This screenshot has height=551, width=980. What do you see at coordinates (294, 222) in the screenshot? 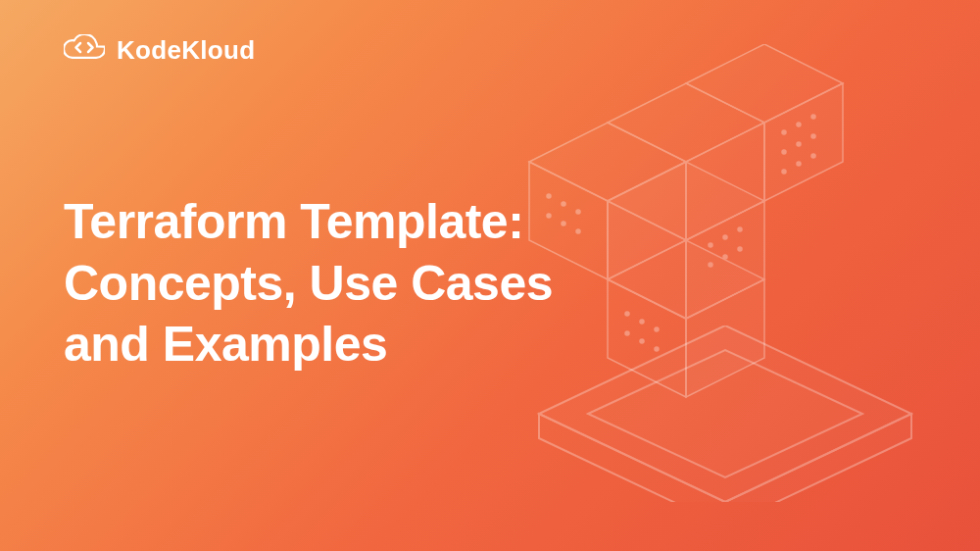
I see `title-line-1: Terraform Template:` at bounding box center [294, 222].